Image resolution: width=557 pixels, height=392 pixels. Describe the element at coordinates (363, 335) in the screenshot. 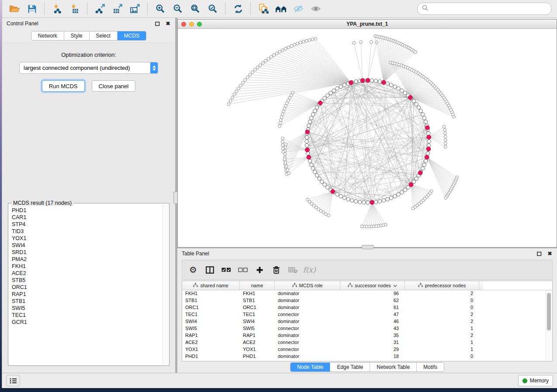

I see `table-row: RAP1RAP1dominator352` at that location.